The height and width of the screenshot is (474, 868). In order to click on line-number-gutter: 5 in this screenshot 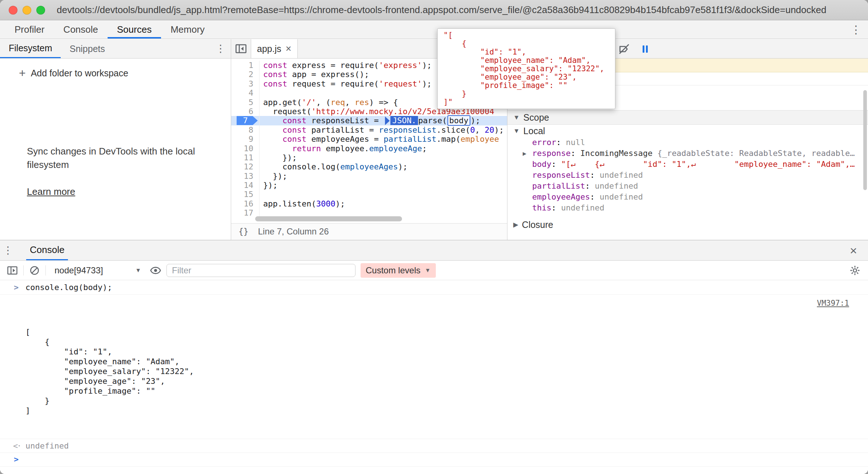, I will do `click(245, 103)`.